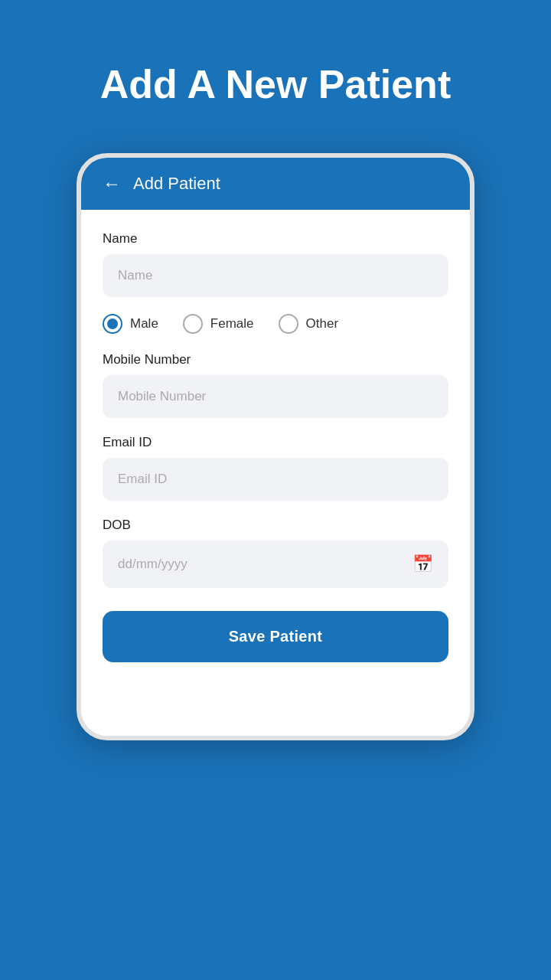 The height and width of the screenshot is (980, 551). What do you see at coordinates (276, 637) in the screenshot?
I see `save-patient-button: Save Patient` at bounding box center [276, 637].